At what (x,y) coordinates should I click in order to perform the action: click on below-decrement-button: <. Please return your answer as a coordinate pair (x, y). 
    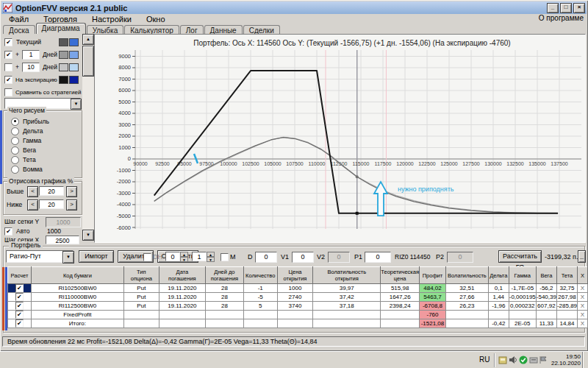
    Looking at the image, I should click on (32, 205).